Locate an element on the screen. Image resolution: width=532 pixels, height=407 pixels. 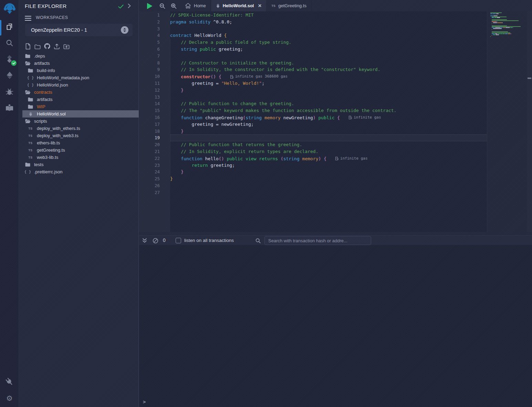
tree-item: { }HelloWorld.json is located at coordinates (79, 85).